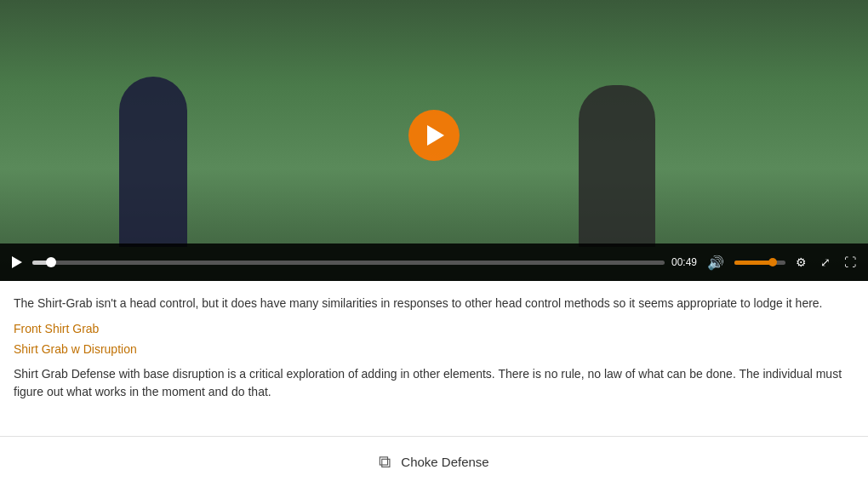 The image size is (868, 487). I want to click on defense-description-text: Shirt Grab Defense with base disruption …, so click(434, 383).